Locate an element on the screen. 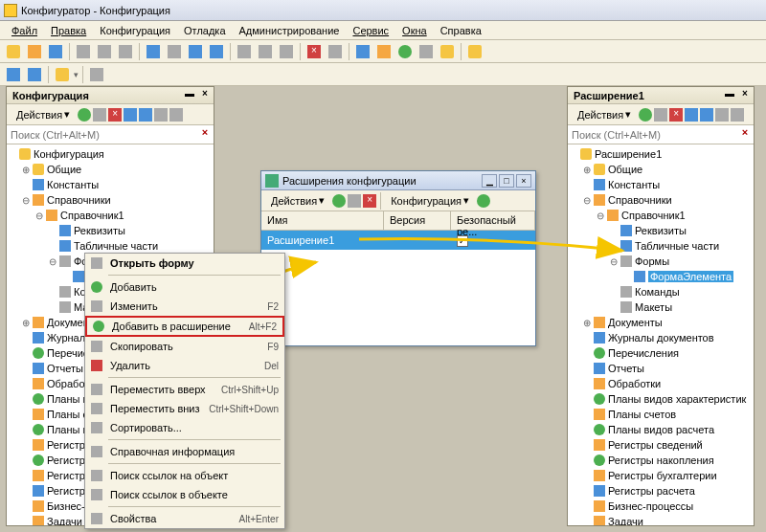  tb-print is located at coordinates (153, 52).